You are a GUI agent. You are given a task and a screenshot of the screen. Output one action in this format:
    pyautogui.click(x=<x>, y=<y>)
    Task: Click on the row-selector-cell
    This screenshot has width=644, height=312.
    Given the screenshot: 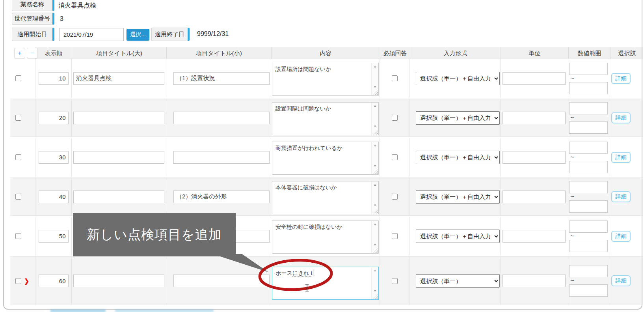 What is the action you would take?
    pyautogui.click(x=23, y=196)
    